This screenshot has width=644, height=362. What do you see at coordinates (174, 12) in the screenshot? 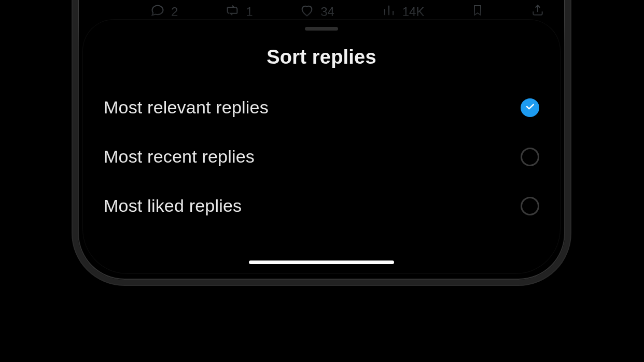
I see `reply-count: 2` at bounding box center [174, 12].